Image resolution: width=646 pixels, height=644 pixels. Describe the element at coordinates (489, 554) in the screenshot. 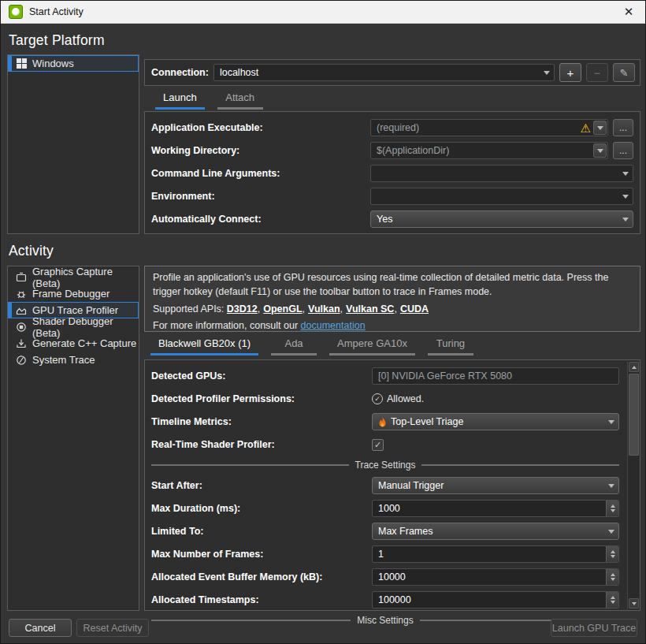

I see `max-number-of-frames-value: 1` at that location.